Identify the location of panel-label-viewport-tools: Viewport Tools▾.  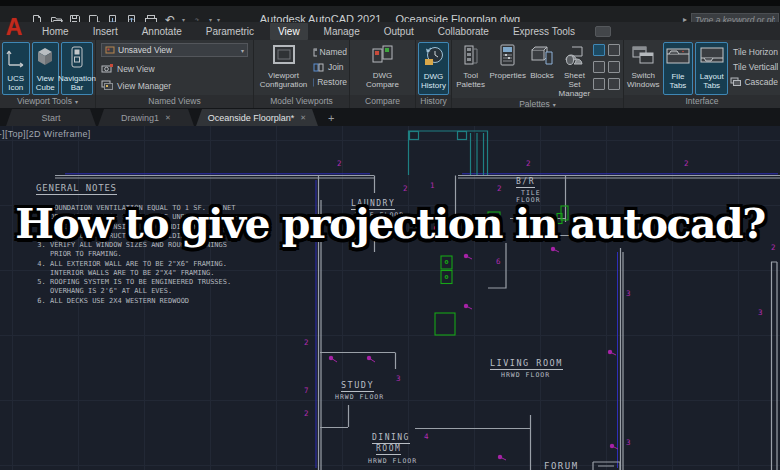
(48, 102).